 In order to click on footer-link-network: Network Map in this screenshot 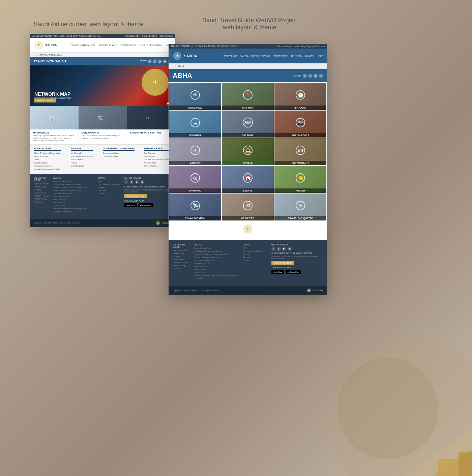, I will do `click(158, 163)`.